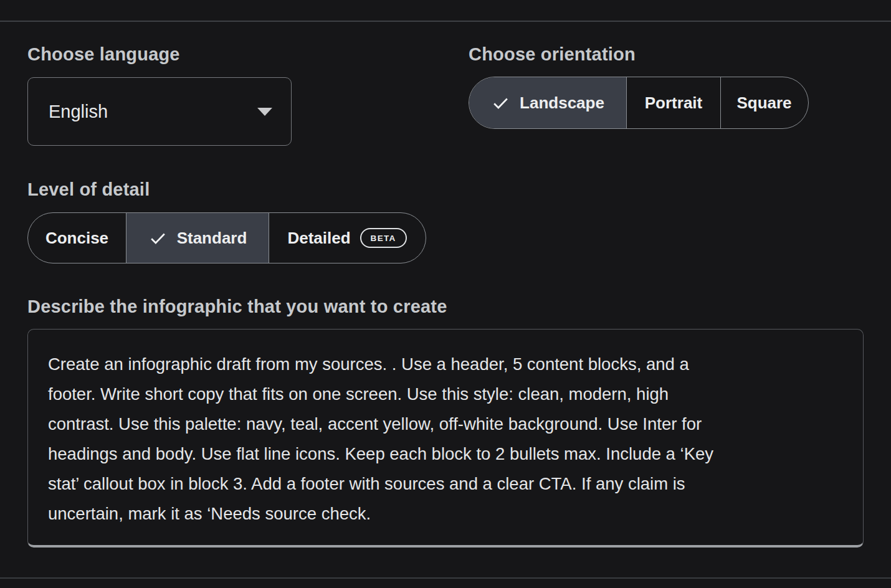  Describe the element at coordinates (562, 103) in the screenshot. I see `orientation-option-label: Landscape` at that location.